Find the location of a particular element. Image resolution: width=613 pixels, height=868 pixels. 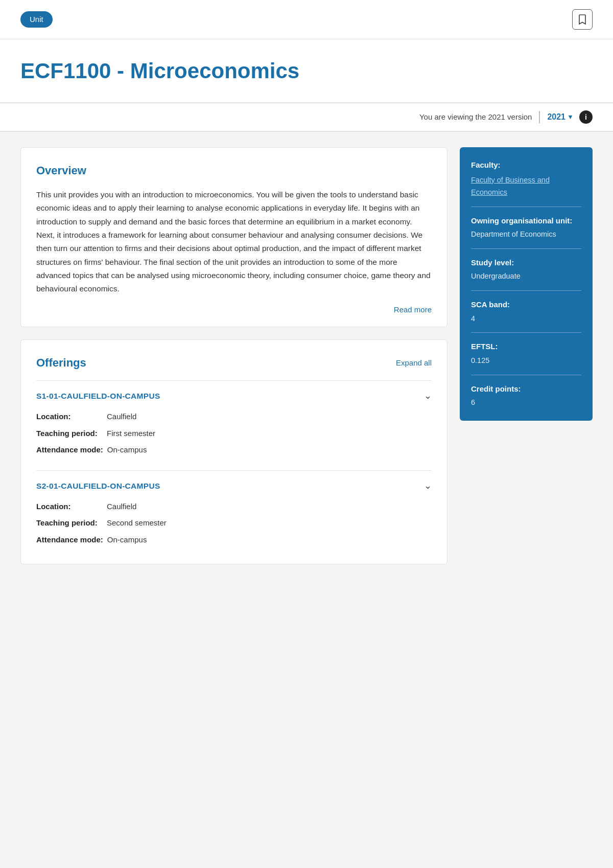

read-more-link: Read more is located at coordinates (234, 310).